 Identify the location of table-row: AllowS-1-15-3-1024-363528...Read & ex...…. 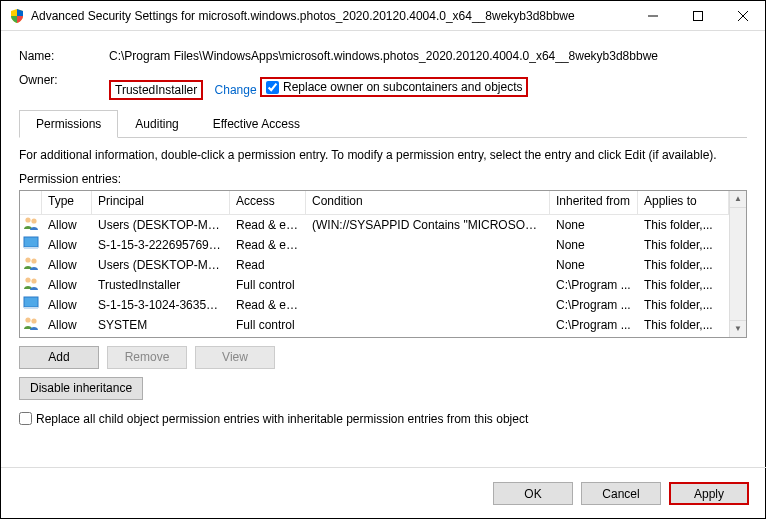
(374, 305).